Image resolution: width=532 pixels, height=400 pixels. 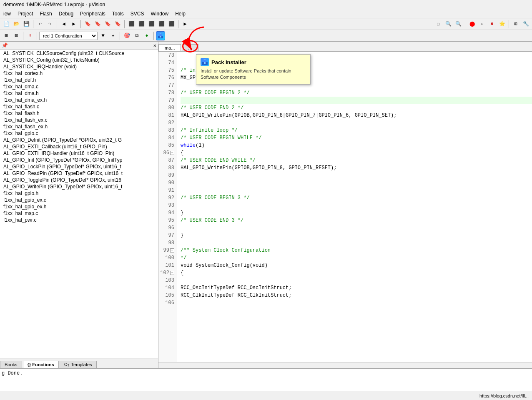 What do you see at coordinates (356, 250) in the screenshot?
I see `code-line: /** System Clock Configuration` at bounding box center [356, 250].